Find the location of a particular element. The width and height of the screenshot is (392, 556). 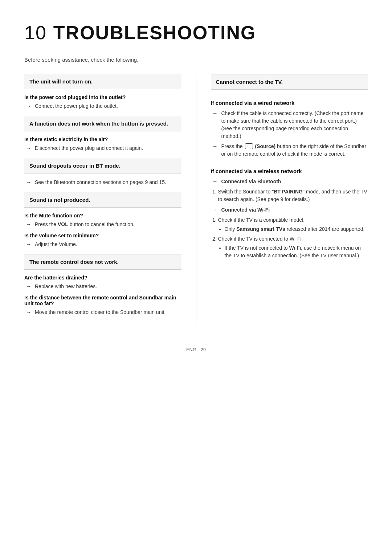

arrow-item-wifi-label: → Connected via Wi-Fi is located at coordinates (290, 210).